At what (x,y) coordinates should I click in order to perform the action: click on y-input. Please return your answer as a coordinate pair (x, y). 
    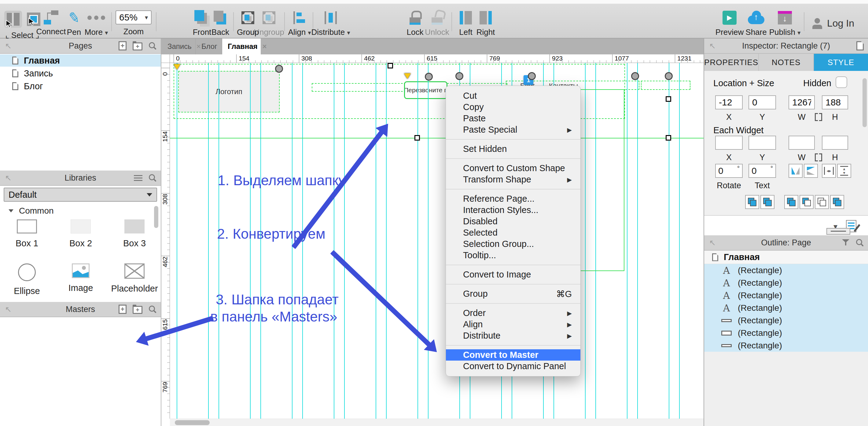
    Looking at the image, I should click on (762, 102).